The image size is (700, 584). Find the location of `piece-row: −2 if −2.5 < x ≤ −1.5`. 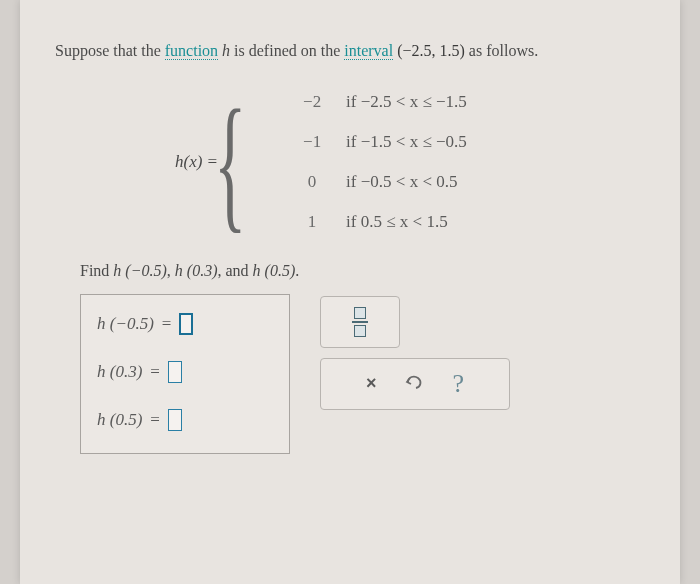

piece-row: −2 if −2.5 < x ≤ −1.5 is located at coordinates (380, 102).